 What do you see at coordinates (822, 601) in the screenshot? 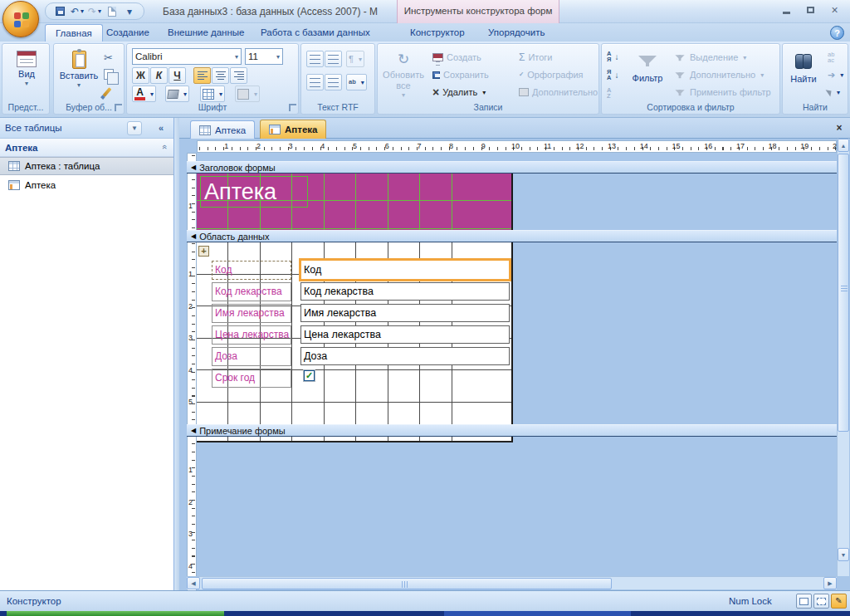
I see `datasheet-view-button` at bounding box center [822, 601].